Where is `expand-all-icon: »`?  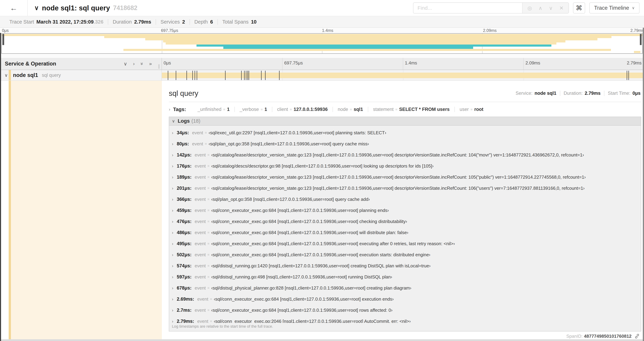
expand-all-icon: » is located at coordinates (150, 64).